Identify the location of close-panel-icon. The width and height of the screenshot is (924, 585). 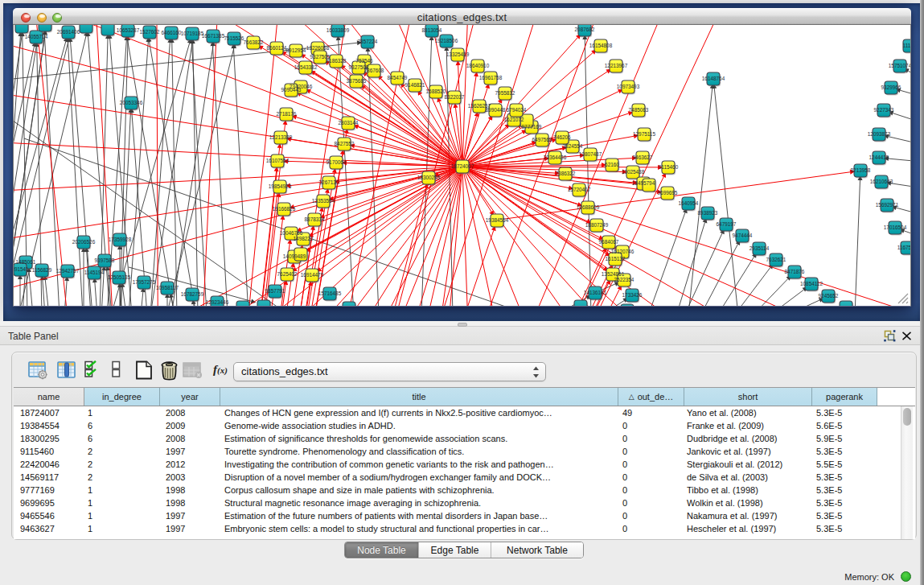
(907, 336).